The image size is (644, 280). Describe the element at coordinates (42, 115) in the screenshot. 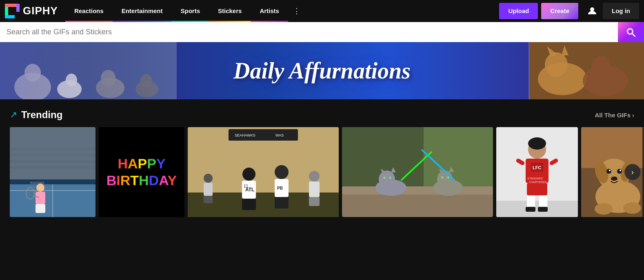

I see `trending-title: Trending` at that location.